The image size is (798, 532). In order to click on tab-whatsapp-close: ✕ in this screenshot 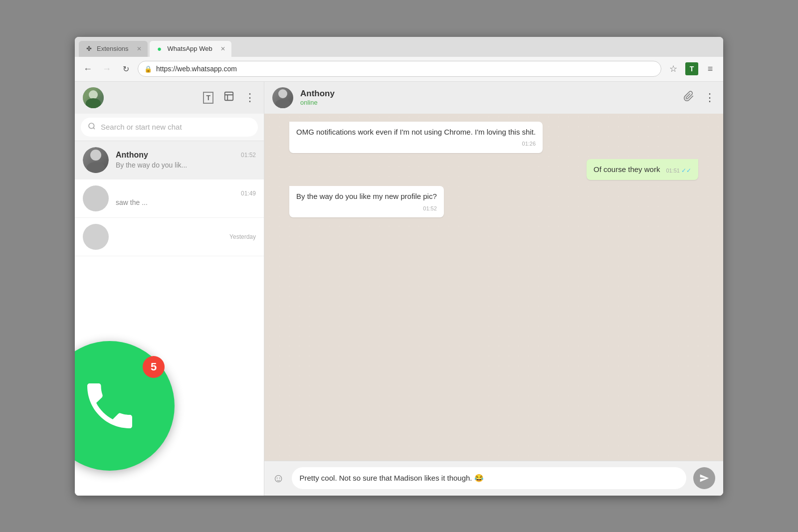, I will do `click(223, 49)`.